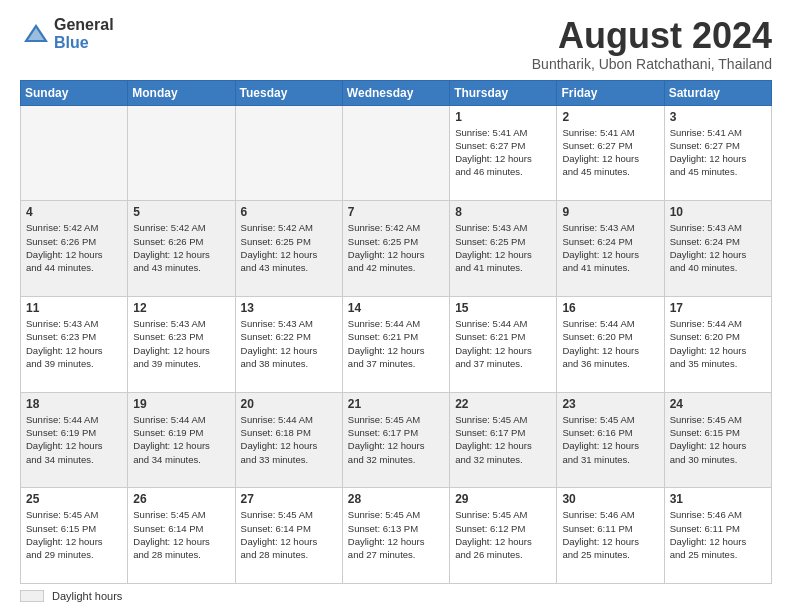  What do you see at coordinates (289, 308) in the screenshot?
I see `day-number: 13` at bounding box center [289, 308].